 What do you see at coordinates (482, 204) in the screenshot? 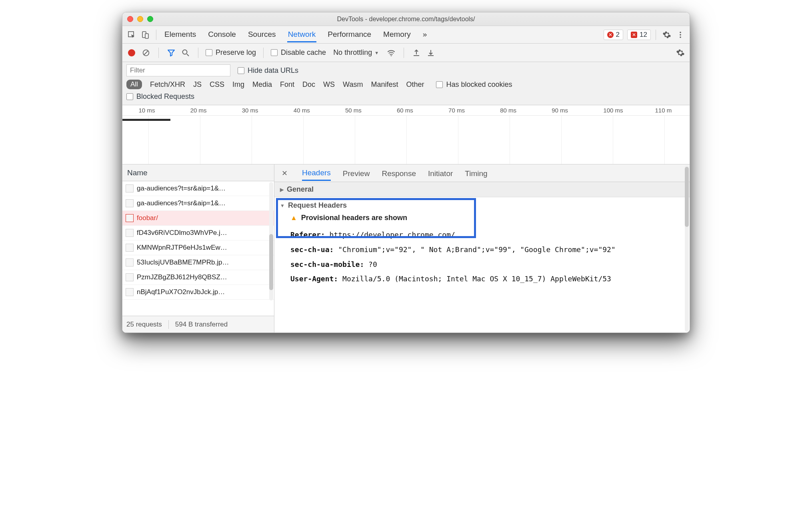
I see `request-headers-header: ▼ Request Headers` at bounding box center [482, 204].